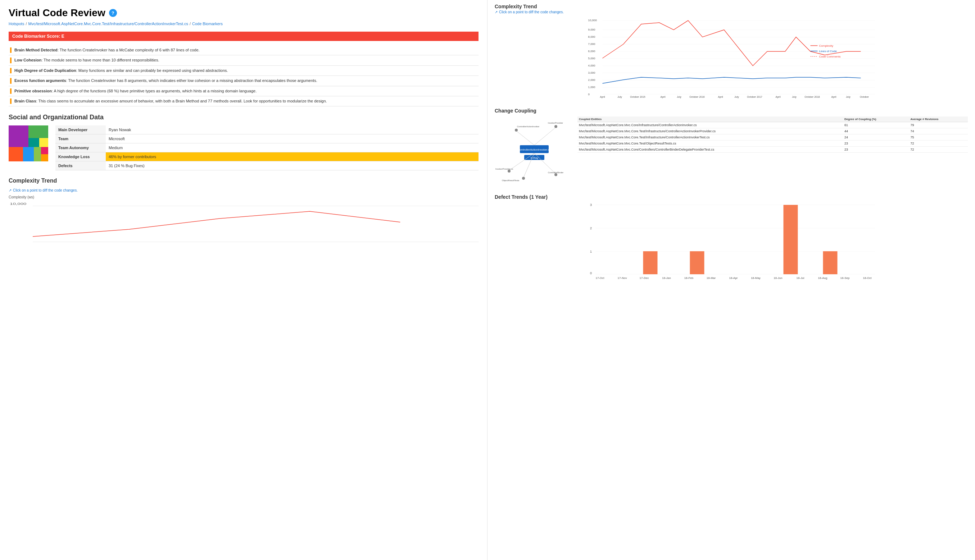  I want to click on click-hint-right: ↗ Click on a point to diff the code chan…, so click(731, 12).